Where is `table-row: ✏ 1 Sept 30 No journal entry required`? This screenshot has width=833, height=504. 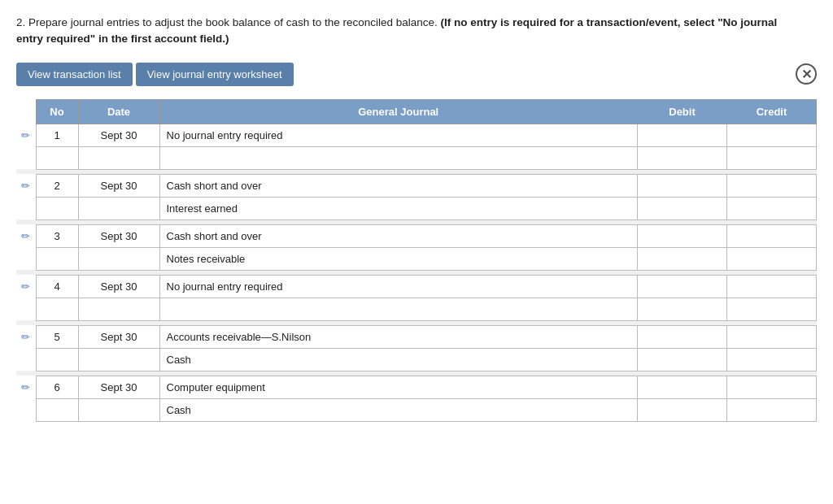 table-row: ✏ 1 Sept 30 No journal entry required is located at coordinates (416, 135).